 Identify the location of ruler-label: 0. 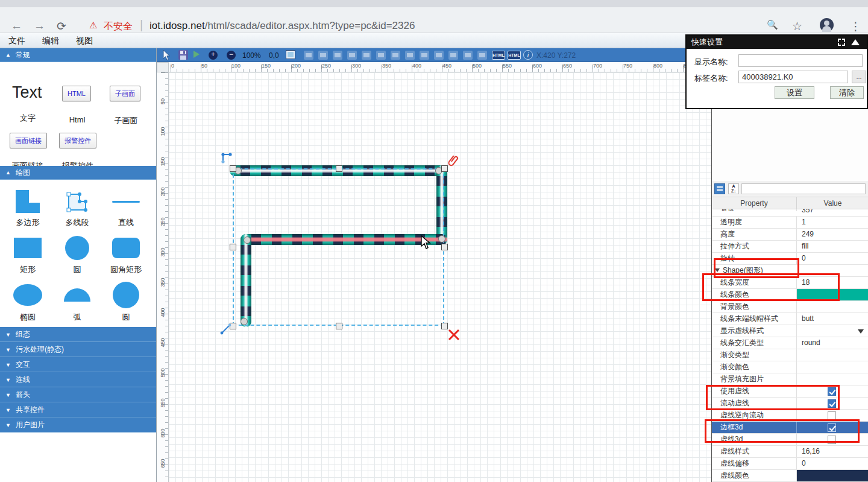
(172, 66).